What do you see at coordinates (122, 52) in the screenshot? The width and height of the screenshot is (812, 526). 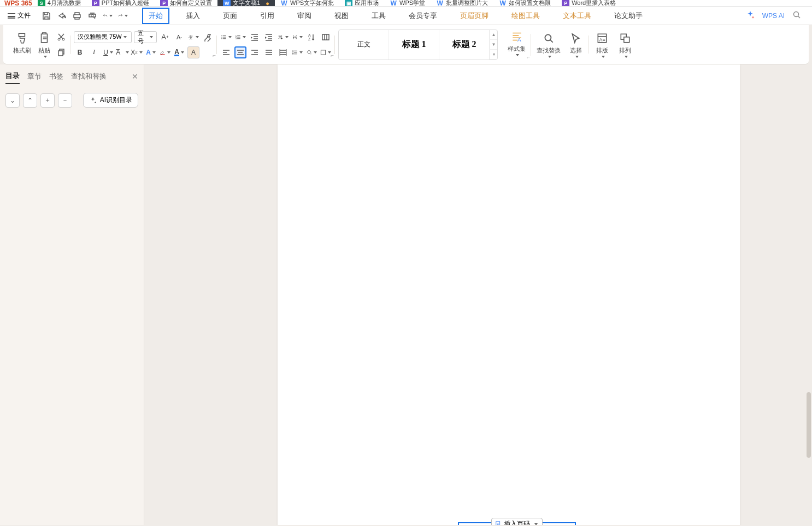 I see `strikethrough-button: A–` at bounding box center [122, 52].